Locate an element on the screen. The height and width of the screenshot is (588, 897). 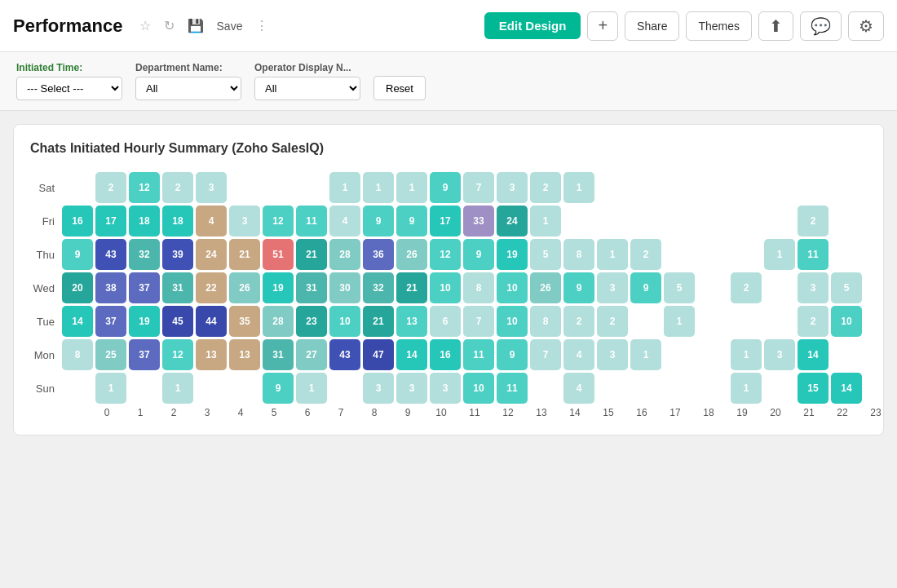
heatmap-cell: 17 is located at coordinates (445, 221).